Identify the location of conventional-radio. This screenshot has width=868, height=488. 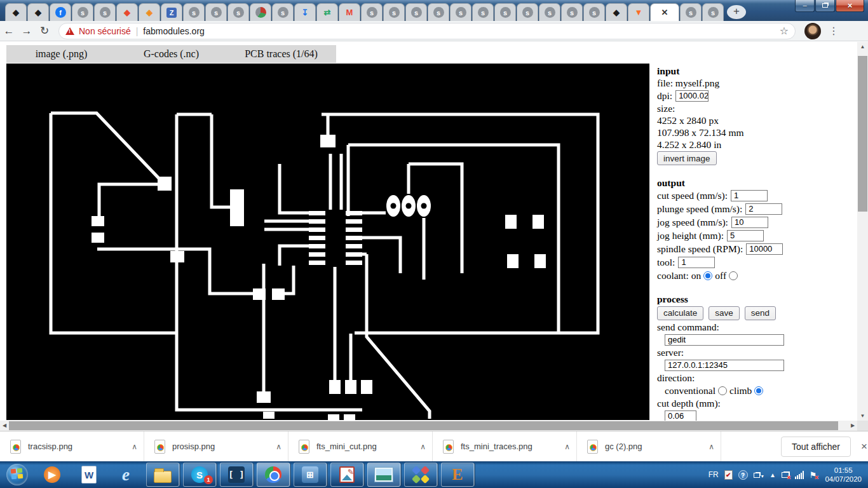
(722, 391).